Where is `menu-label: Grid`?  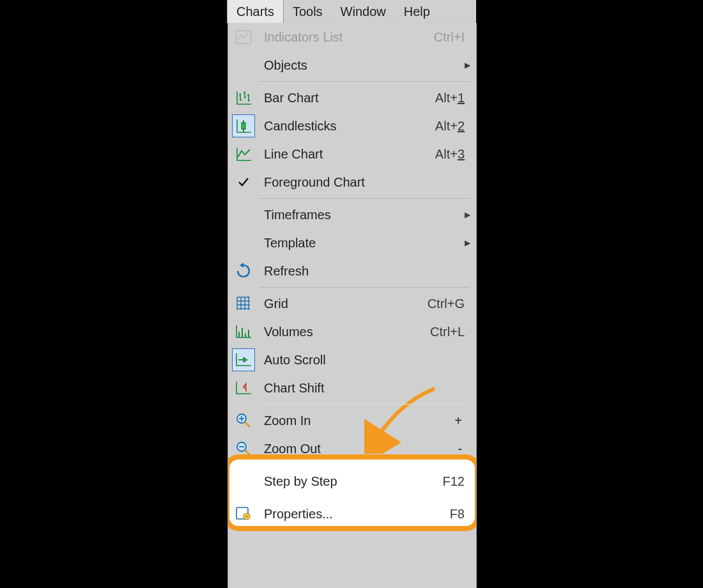 menu-label: Grid is located at coordinates (339, 304).